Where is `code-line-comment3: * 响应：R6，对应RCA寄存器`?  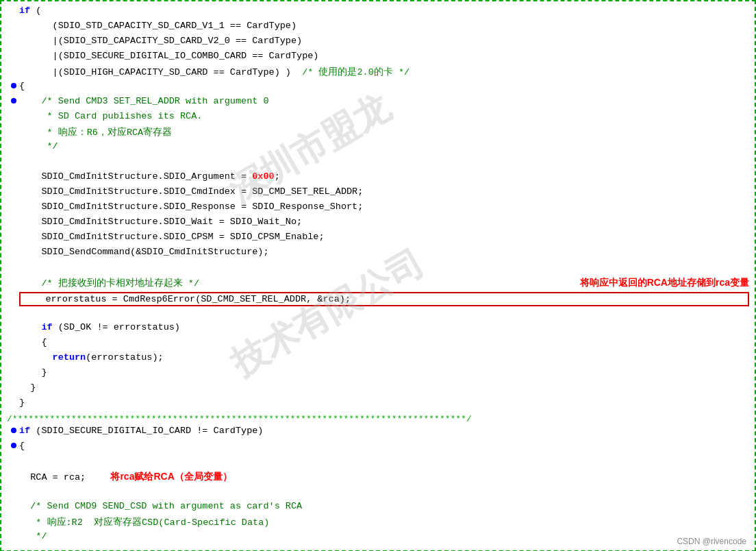
code-line-comment3: * 响应：R6，对应RCA寄存器 is located at coordinates (378, 134).